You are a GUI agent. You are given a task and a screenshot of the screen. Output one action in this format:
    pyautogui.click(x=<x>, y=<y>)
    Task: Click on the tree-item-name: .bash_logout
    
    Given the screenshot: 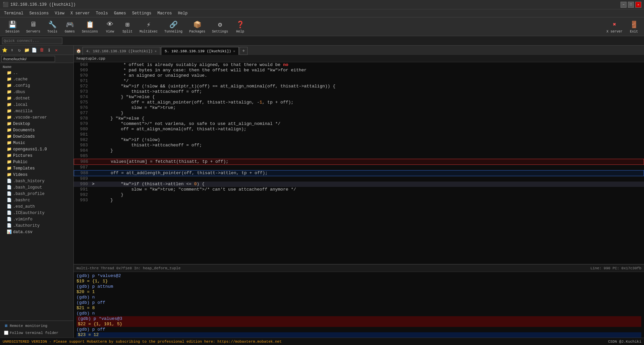 What is the action you would take?
    pyautogui.click(x=28, y=188)
    